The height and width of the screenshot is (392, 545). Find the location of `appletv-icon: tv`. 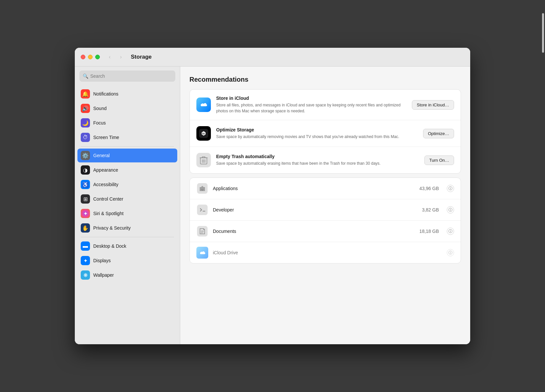

appletv-icon: tv is located at coordinates (204, 133).